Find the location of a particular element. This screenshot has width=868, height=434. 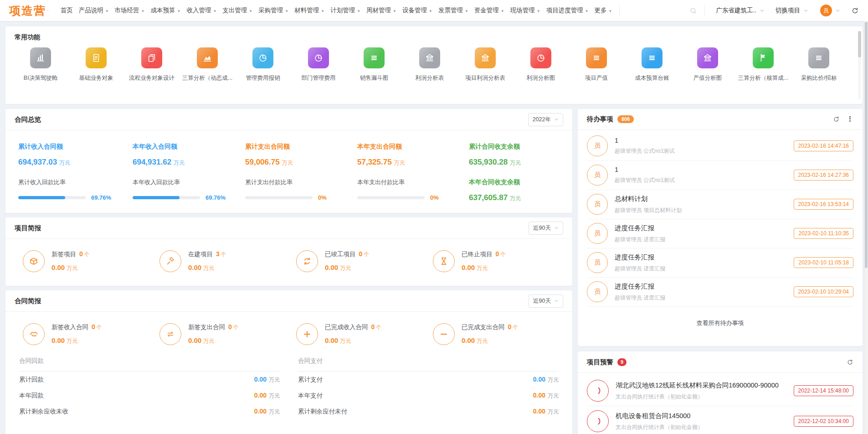

menu-item-采购管理: 采购管理 ▼ is located at coordinates (273, 10).